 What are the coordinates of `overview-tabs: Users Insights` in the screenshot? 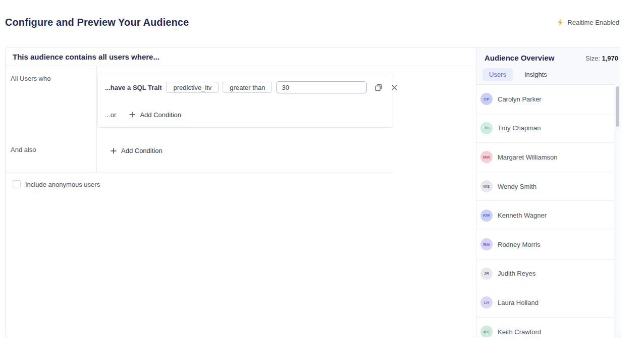 It's located at (518, 75).